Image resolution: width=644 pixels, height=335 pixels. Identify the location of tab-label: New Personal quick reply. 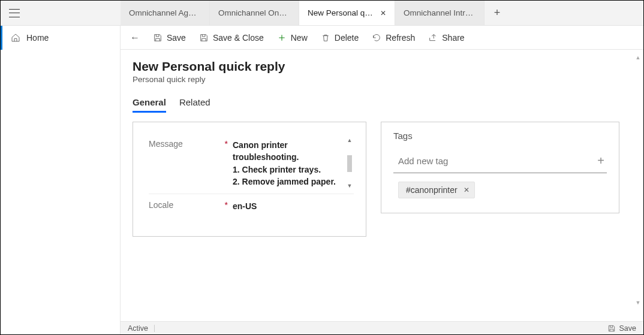
(341, 13).